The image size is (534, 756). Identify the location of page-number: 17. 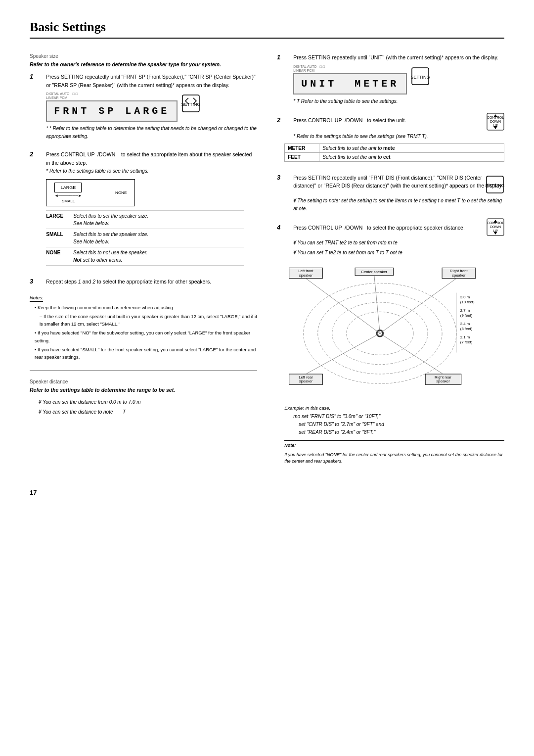
(267, 493).